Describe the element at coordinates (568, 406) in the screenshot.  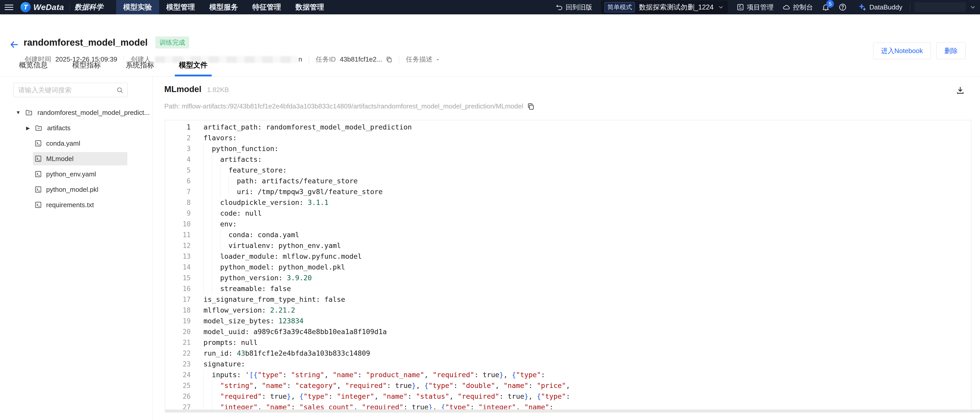
I see `code-line: 27"integer", "name": "sales_count", "req…` at that location.